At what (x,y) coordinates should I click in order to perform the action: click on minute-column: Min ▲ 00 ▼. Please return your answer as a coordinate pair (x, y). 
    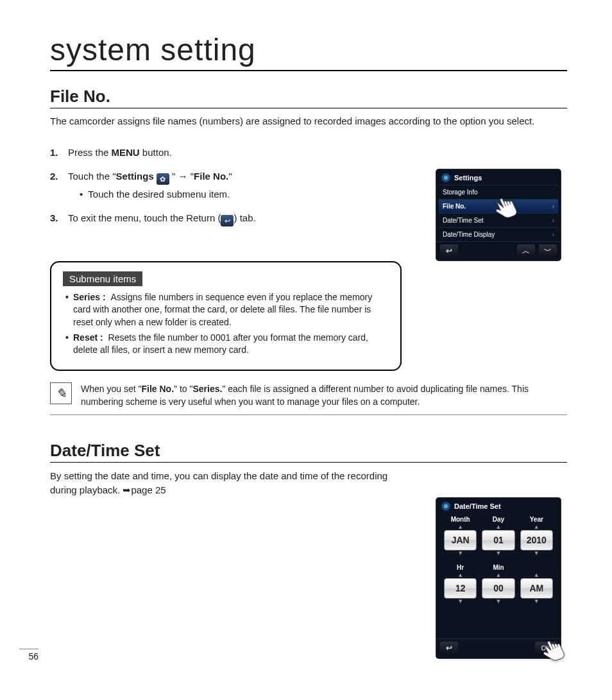
    Looking at the image, I should click on (498, 584).